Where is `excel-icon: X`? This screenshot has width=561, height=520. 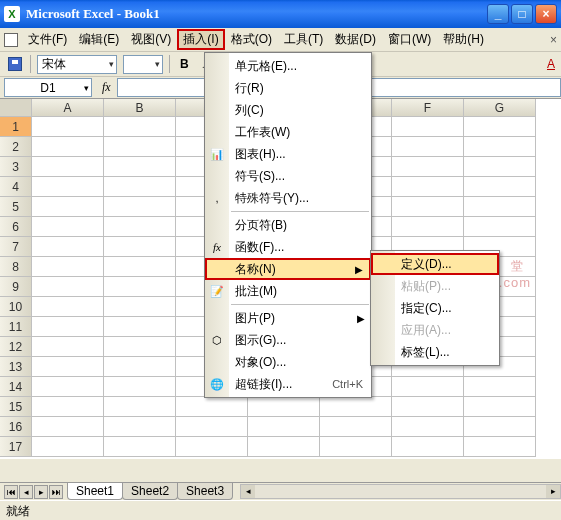 excel-icon: X is located at coordinates (12, 14).